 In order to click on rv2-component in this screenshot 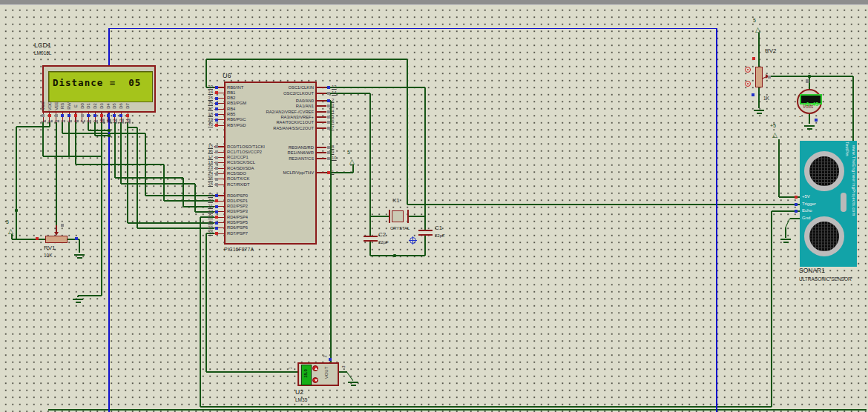, I will do `click(759, 77)`.